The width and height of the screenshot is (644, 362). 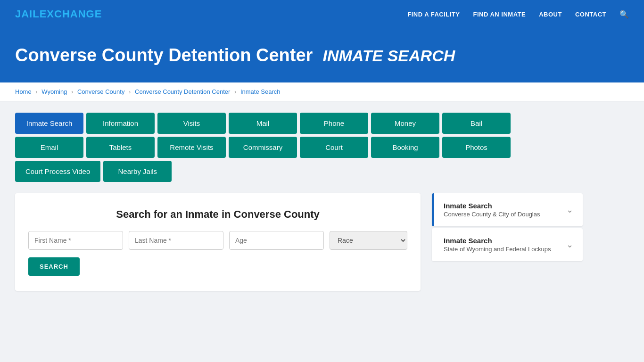 I want to click on hero-title-sub: INMATE SEARCH, so click(x=388, y=56).